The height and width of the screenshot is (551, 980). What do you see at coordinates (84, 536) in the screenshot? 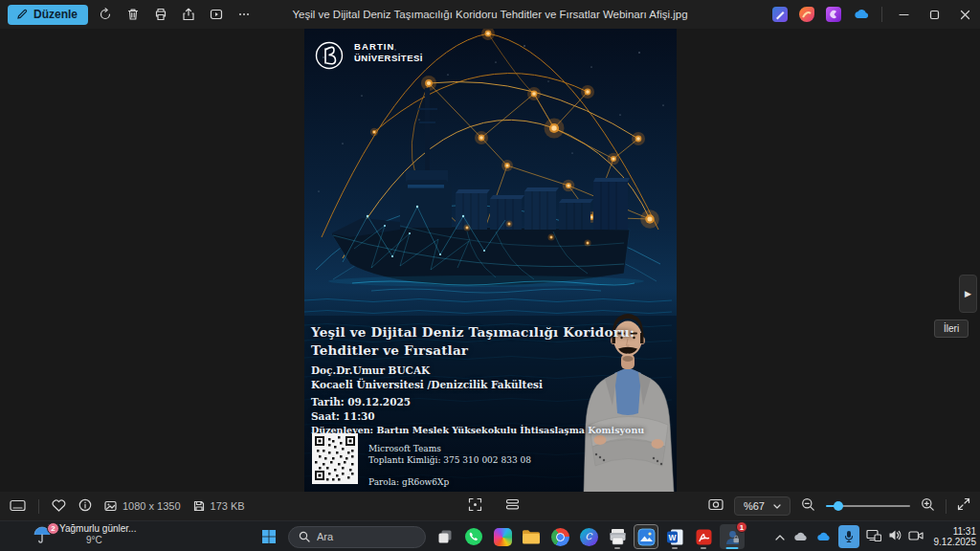
I see `weather-widget: 2 Yağmurlu günler... 9°C` at bounding box center [84, 536].